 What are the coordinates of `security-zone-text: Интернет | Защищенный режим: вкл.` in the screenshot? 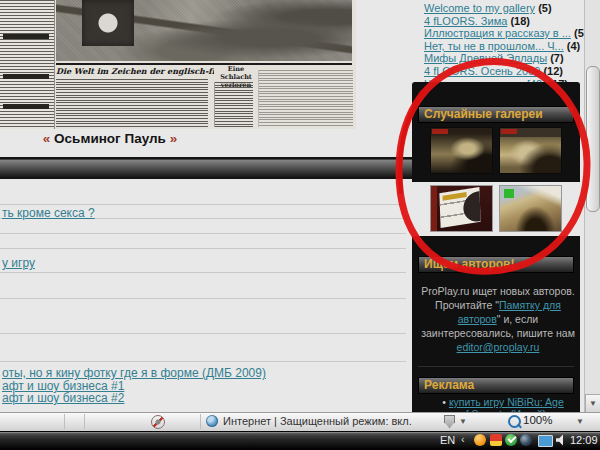 It's located at (318, 421).